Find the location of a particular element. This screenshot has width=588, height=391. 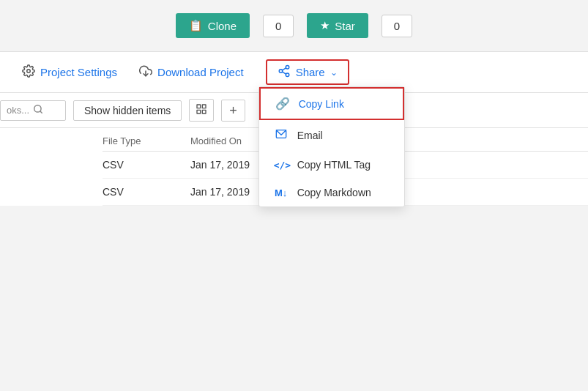

search-icon is located at coordinates (38, 111).